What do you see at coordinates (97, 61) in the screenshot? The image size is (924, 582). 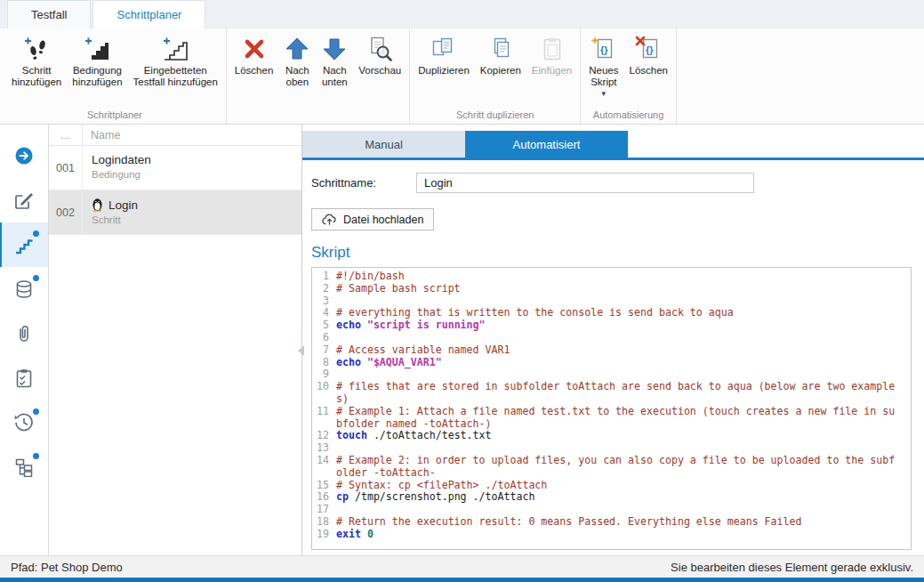 I see `ribbon-button-bedingung-hinzufugen: Bedingung hinzufügen` at bounding box center [97, 61].